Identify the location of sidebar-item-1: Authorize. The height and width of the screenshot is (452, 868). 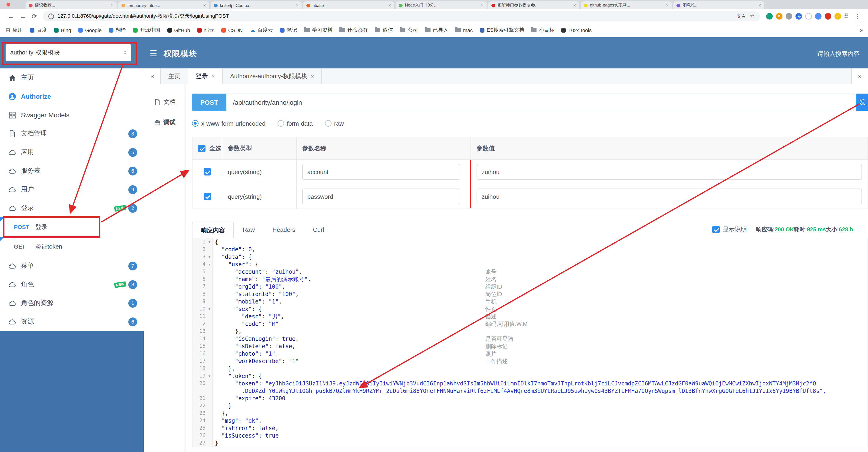
(72, 96).